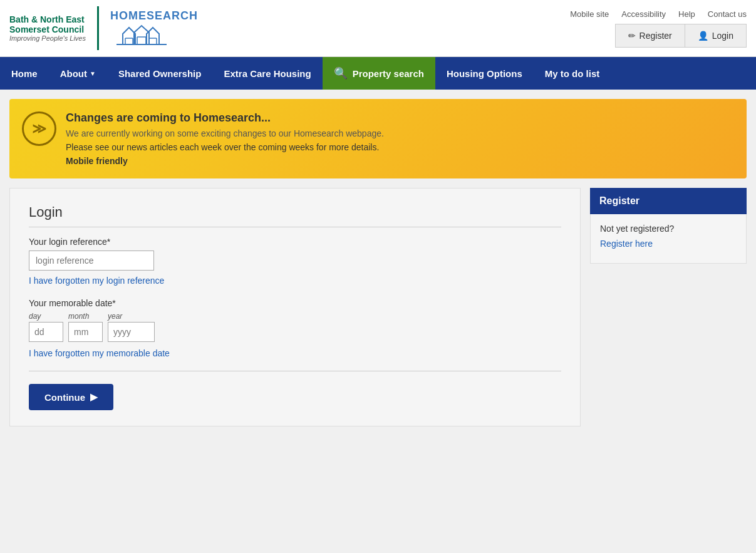 The height and width of the screenshot is (553, 756). I want to click on announcement-banner: ≫ Changes are coming to Homesearch... We…, so click(378, 139).